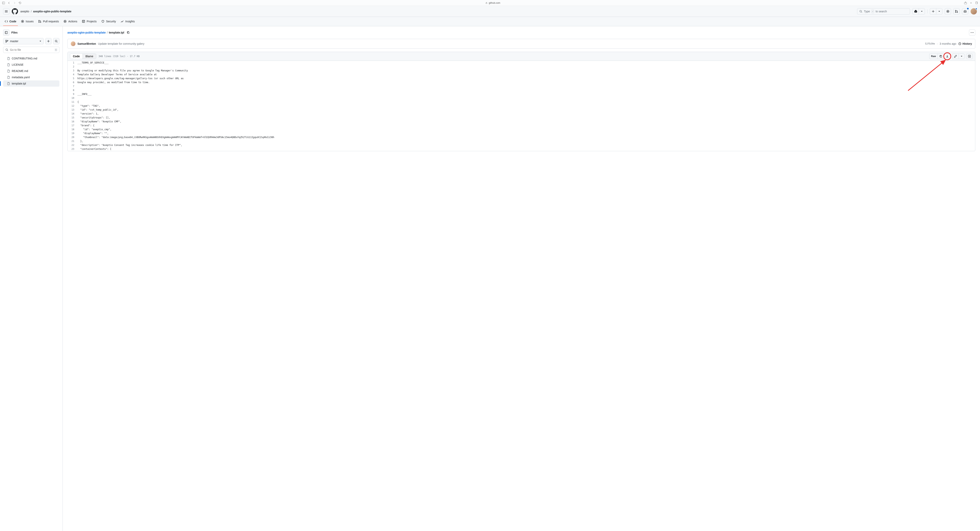 The image size is (980, 531). What do you see at coordinates (31, 71) in the screenshot?
I see `file-tree: CONTRIBUTING.mdLICENSEREADME.mdmetadata.…` at bounding box center [31, 71].